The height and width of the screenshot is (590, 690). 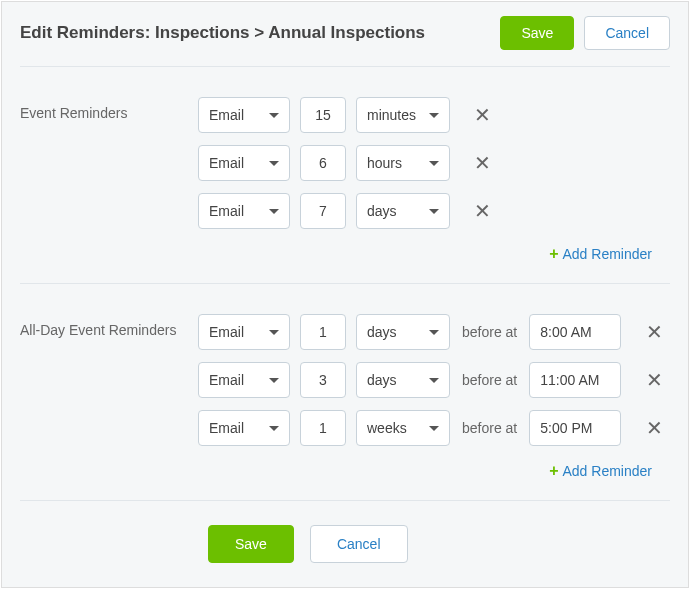 What do you see at coordinates (396, 428) in the screenshot?
I see `unit-value: weeks` at bounding box center [396, 428].